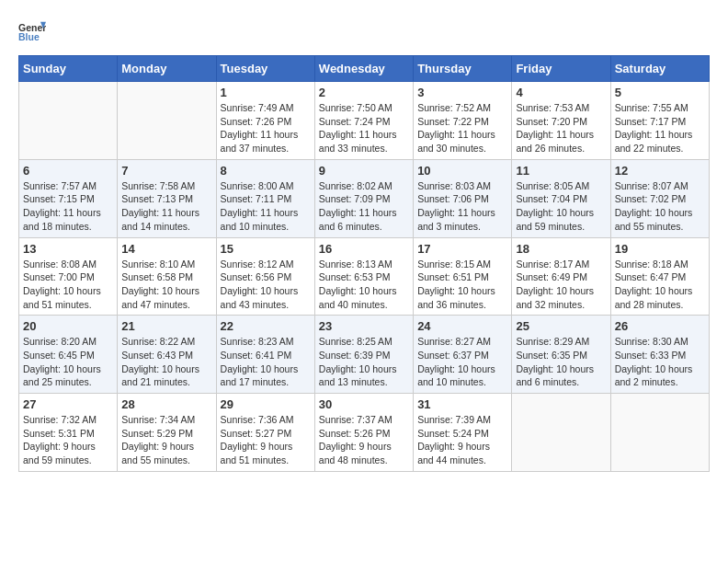 This screenshot has height=563, width=728. What do you see at coordinates (358, 142) in the screenshot?
I see `daylight-text: Daylight: 11 hours and 33 minutes.` at bounding box center [358, 142].